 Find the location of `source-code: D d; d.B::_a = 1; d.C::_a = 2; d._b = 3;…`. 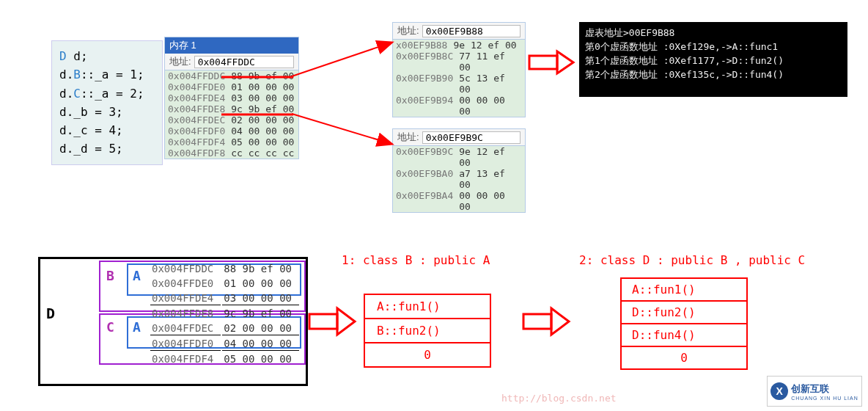

source-code: D d; d.B::_a = 1; d.C::_a = 2; d._b = 3;… is located at coordinates (107, 103).